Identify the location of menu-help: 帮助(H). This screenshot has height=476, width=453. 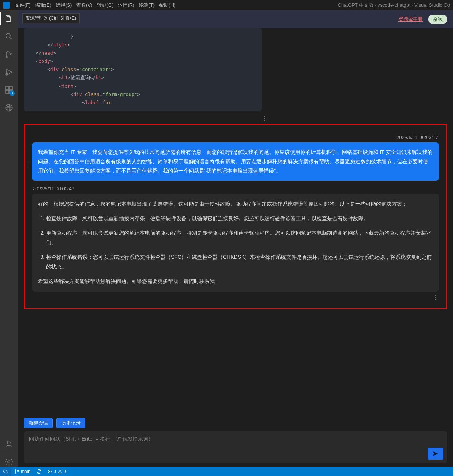
(167, 5).